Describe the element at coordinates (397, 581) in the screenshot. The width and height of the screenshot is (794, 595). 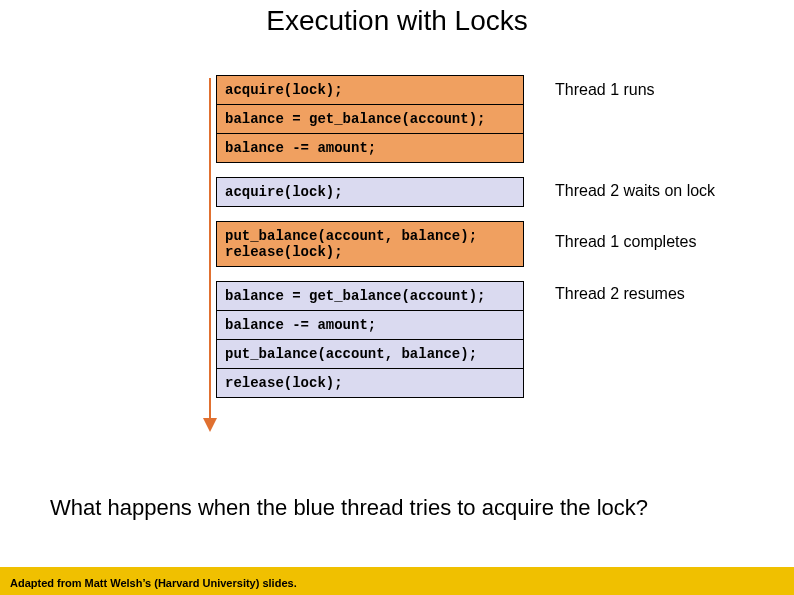
I see `footer-bar: Adapted from Matt Welsh’s (Harvard Unive…` at that location.